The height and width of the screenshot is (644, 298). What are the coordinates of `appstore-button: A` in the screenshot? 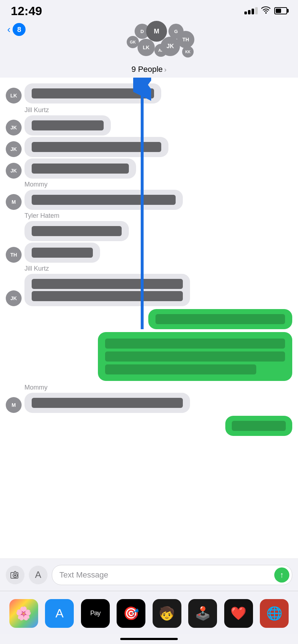 It's located at (38, 575).